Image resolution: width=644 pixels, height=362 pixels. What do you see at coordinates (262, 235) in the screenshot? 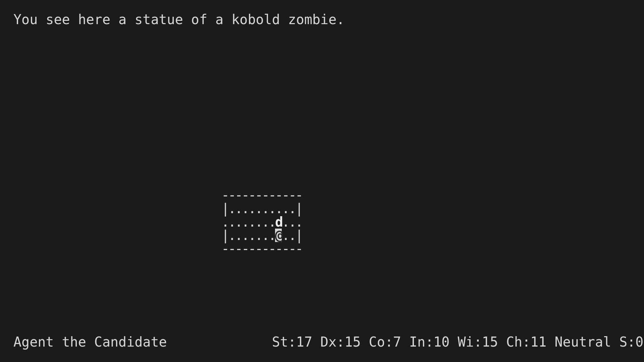
I see `map-row: |.......@..|` at bounding box center [262, 235].